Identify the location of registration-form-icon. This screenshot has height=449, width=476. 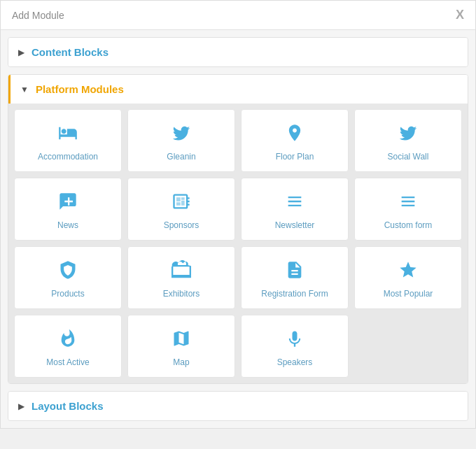
(295, 271).